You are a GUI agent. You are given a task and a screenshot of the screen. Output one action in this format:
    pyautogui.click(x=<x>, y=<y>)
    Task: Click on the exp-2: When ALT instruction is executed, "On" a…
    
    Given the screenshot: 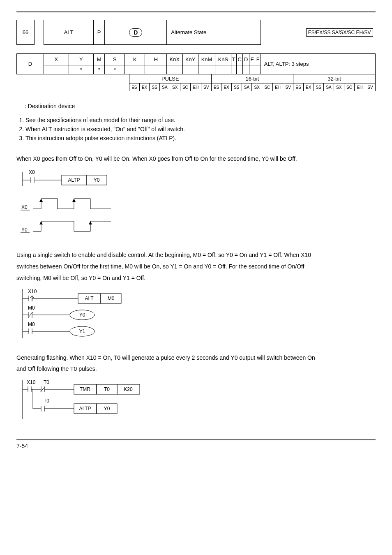 What is the action you would take?
    pyautogui.click(x=201, y=129)
    